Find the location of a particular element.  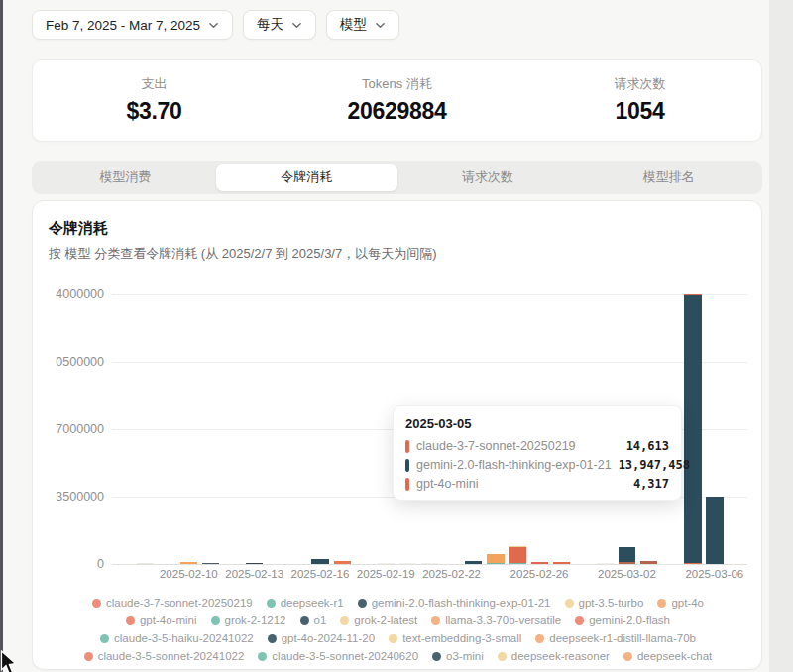

legend-label: gpt-4o is located at coordinates (688, 603).